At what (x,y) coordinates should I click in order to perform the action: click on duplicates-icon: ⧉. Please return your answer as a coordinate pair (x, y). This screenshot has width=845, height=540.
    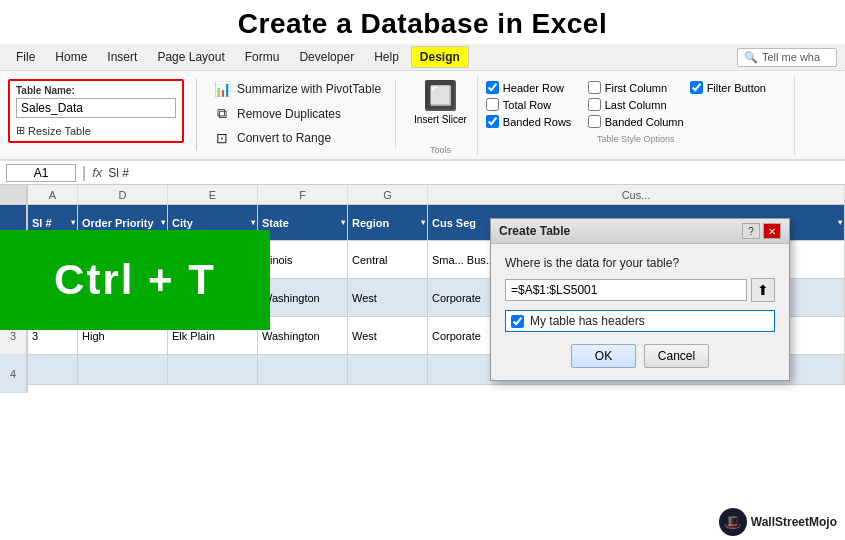
    Looking at the image, I should click on (222, 114).